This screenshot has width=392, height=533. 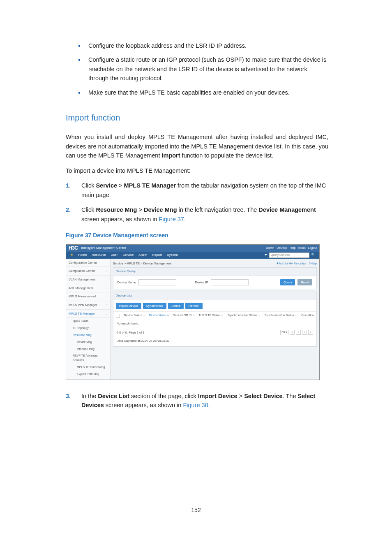 What do you see at coordinates (212, 316) in the screenshot?
I see `col-mpls-te-status: MPLS TE Status ⌄` at bounding box center [212, 316].